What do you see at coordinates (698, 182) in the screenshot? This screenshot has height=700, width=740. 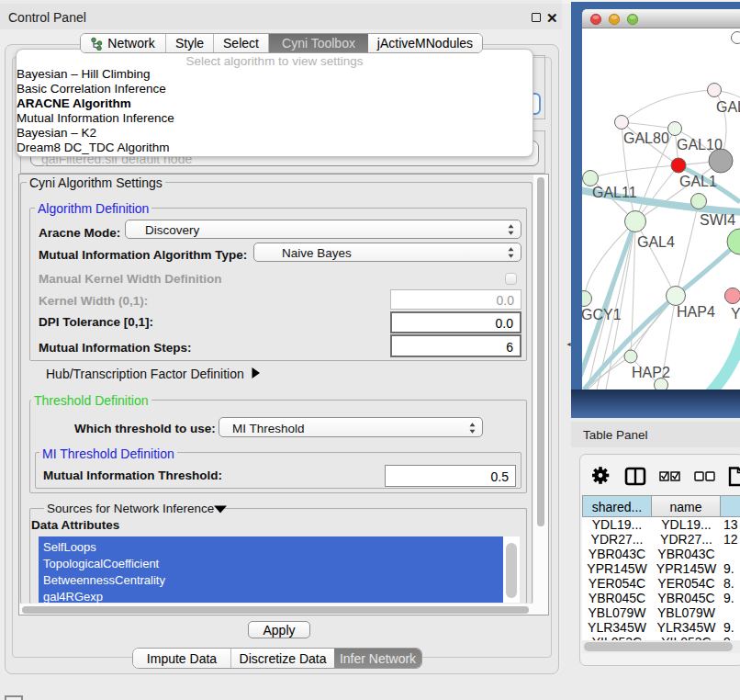 I see `svg-text: GAL1` at bounding box center [698, 182].